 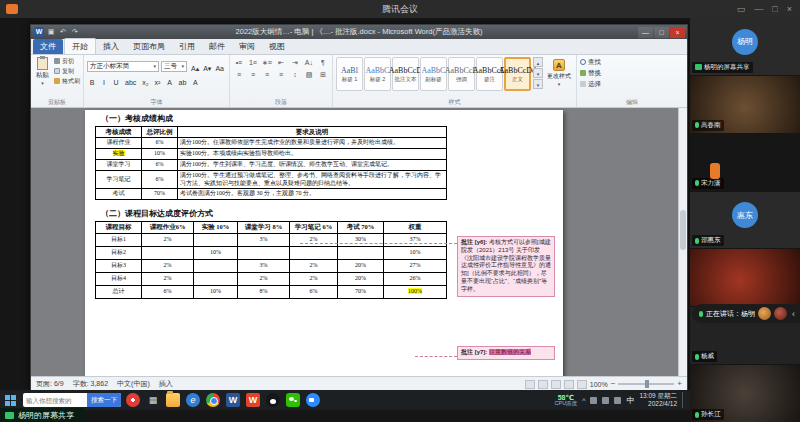 What do you see at coordinates (72, 400) in the screenshot?
I see `taskbar-search: 搜索一下` at bounding box center [72, 400].